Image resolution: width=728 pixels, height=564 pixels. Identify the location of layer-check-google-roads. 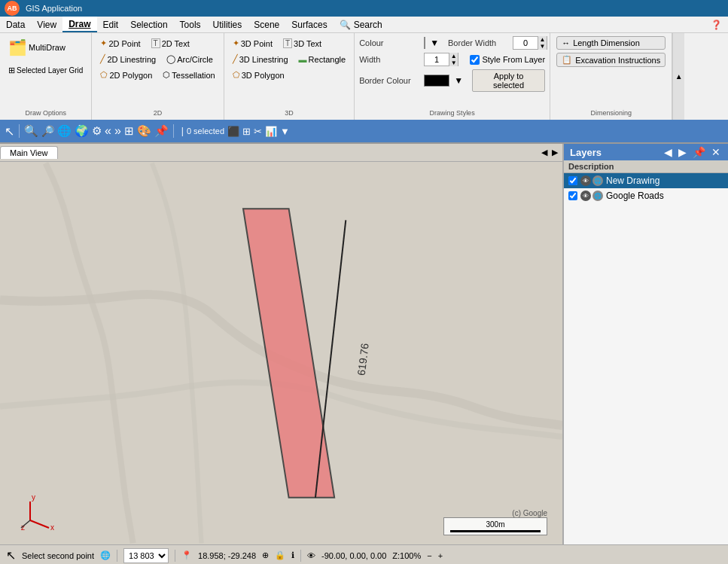
(573, 196).